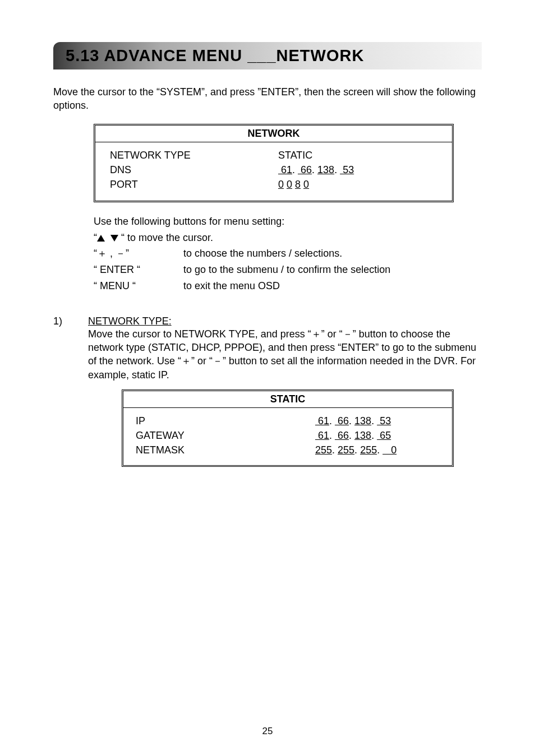  I want to click on gw-octet-4: 65, so click(384, 435).